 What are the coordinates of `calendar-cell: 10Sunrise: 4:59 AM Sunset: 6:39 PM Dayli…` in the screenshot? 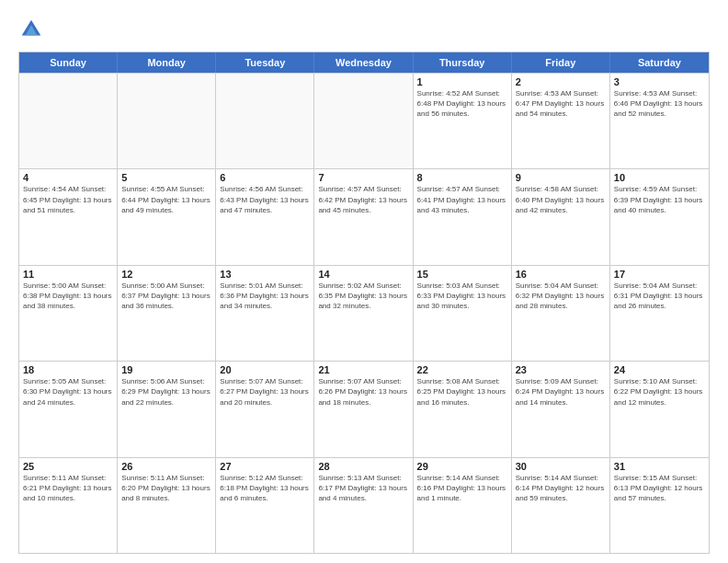 It's located at (660, 217).